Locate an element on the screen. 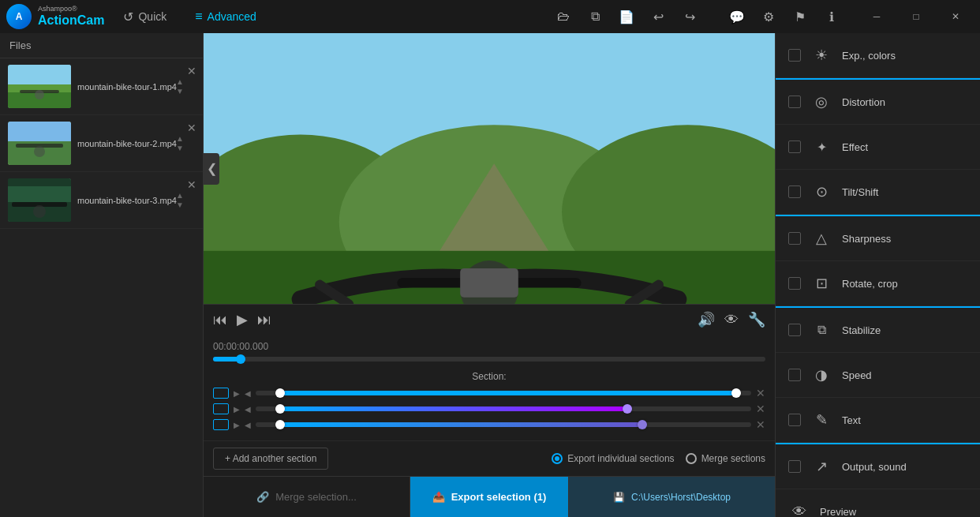 Image resolution: width=980 pixels, height=517 pixels. redo-button: ↪ is located at coordinates (690, 17).